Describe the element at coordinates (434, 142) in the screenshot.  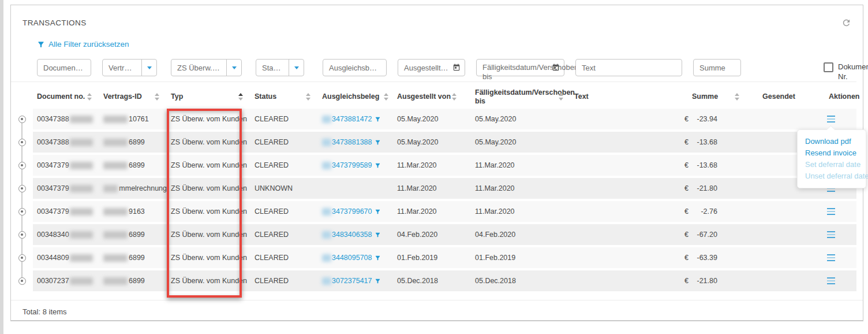
I see `table-row: 00347388 6899 ZS Überw. vom Kunden CLEAR…` at that location.